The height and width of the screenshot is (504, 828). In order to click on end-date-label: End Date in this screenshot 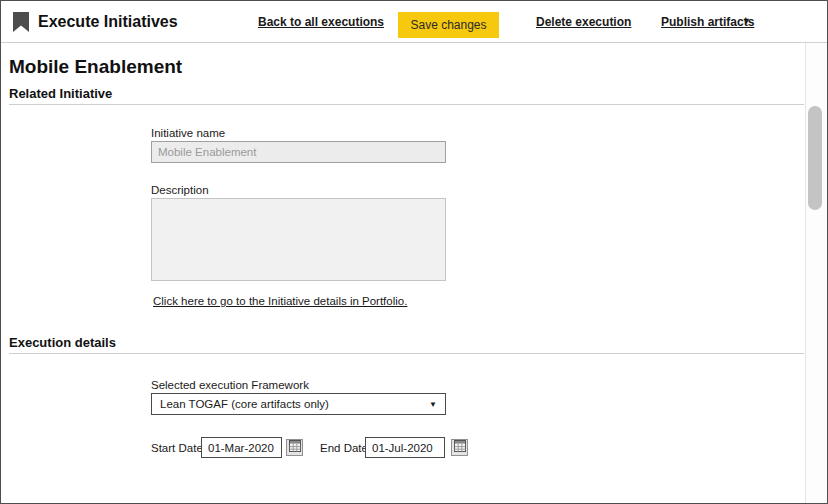, I will do `click(344, 448)`.